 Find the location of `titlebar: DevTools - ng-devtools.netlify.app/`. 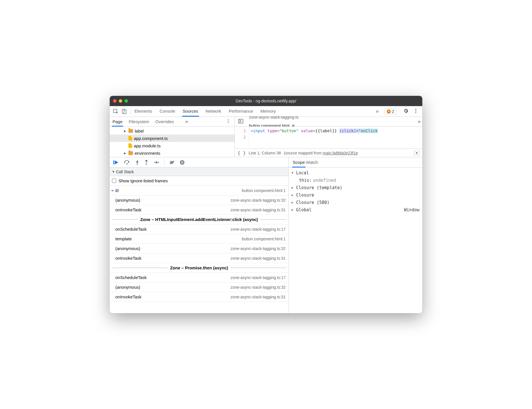

titlebar: DevTools - ng-devtools.netlify.app/ is located at coordinates (266, 101).